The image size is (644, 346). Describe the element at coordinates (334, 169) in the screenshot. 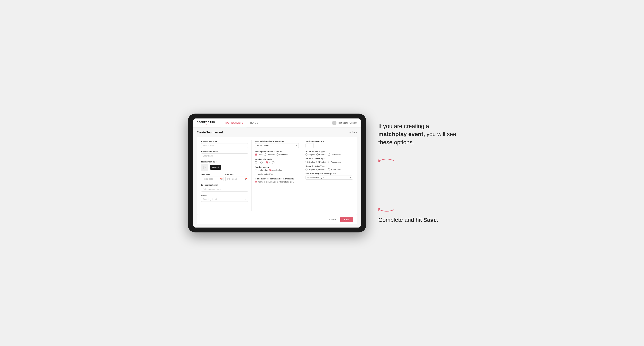

I see `round3-foursomes-option: Foursomes` at that location.